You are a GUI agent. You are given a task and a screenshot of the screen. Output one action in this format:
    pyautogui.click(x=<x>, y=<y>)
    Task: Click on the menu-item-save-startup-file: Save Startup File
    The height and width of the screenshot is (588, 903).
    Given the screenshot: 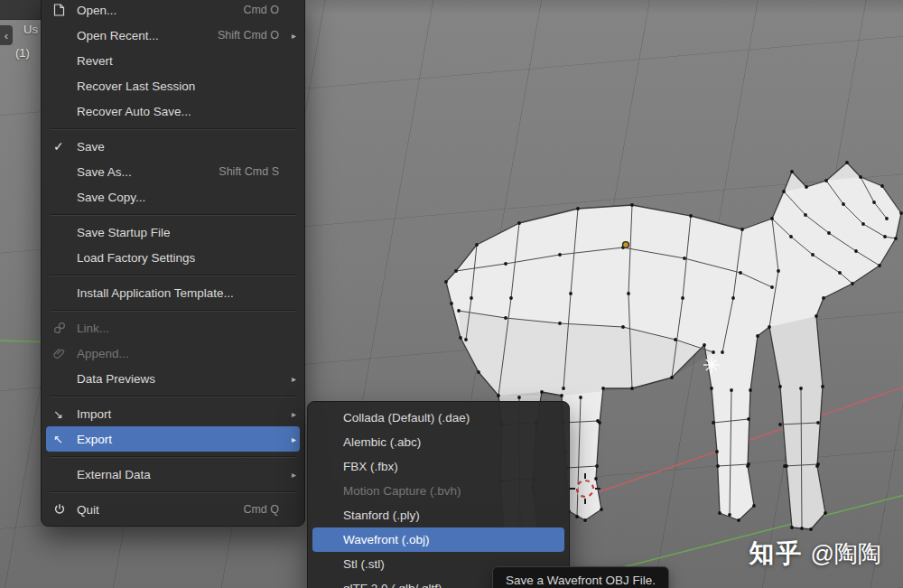 What is the action you would take?
    pyautogui.click(x=173, y=232)
    